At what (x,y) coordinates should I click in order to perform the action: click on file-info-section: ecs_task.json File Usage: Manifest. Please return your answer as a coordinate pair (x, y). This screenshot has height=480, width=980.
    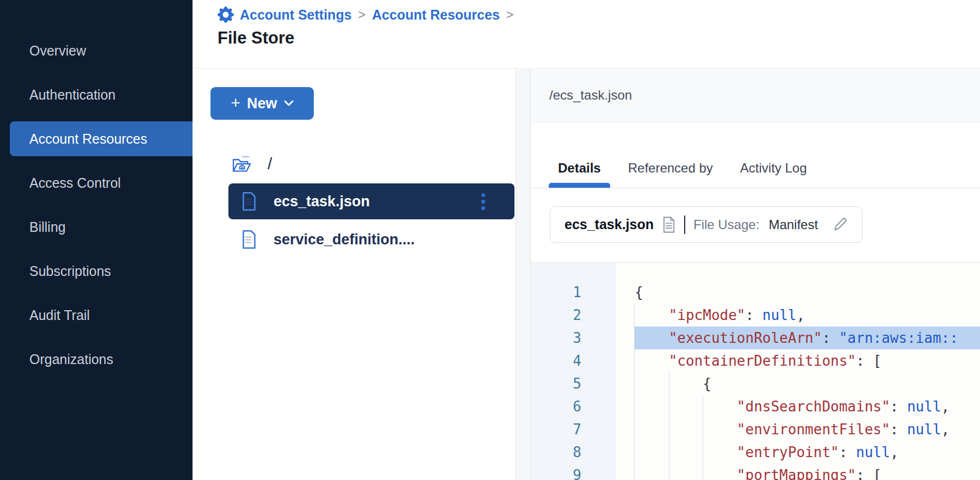
    Looking at the image, I should click on (755, 225).